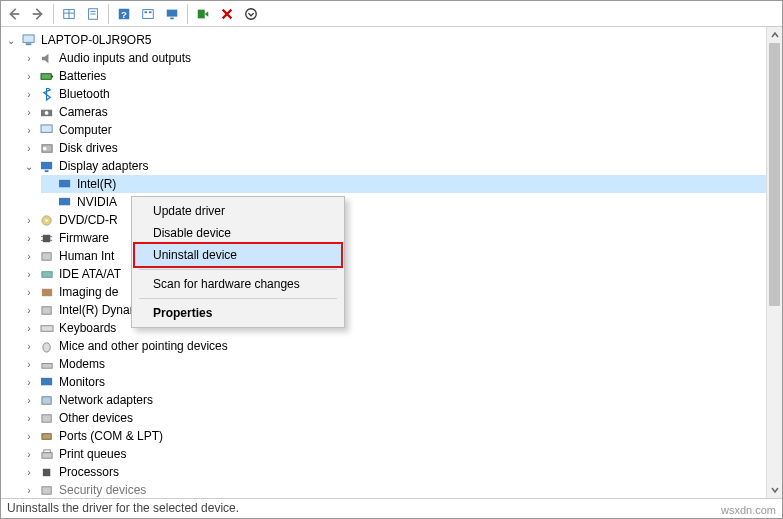 Image resolution: width=783 pixels, height=519 pixels. I want to click on node-label: Imaging de, so click(88, 292).